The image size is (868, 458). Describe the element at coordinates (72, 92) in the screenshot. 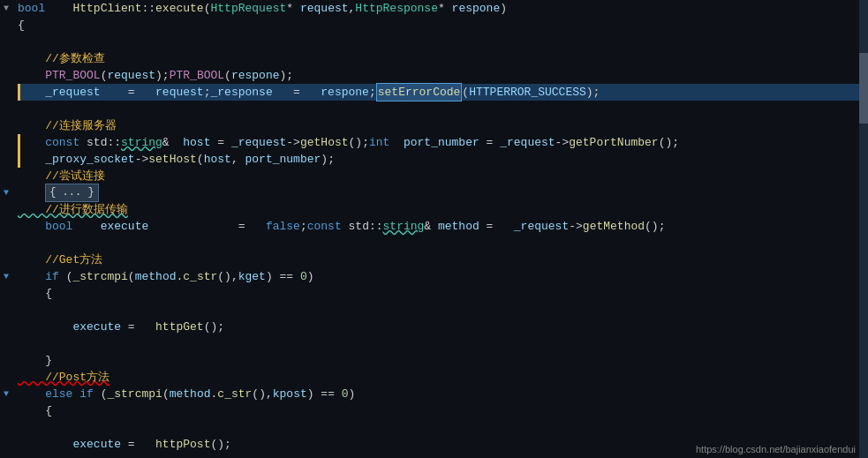

I see `var-request2: _request` at that location.